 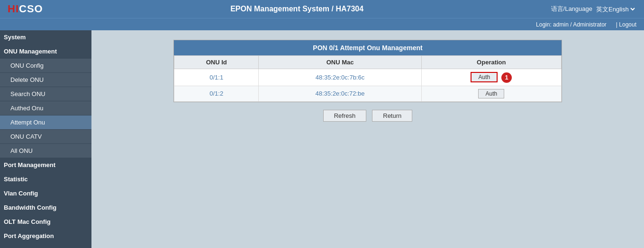 What do you see at coordinates (45, 80) in the screenshot?
I see `sidebar-item-delete-onu: Delete ONU` at bounding box center [45, 80].